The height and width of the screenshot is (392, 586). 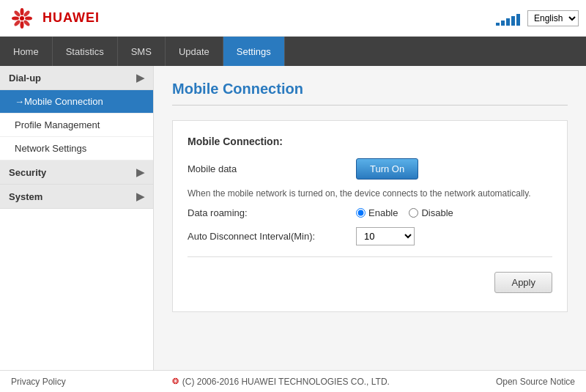 What do you see at coordinates (53, 18) in the screenshot?
I see `logo-area: HUAWEI` at bounding box center [53, 18].